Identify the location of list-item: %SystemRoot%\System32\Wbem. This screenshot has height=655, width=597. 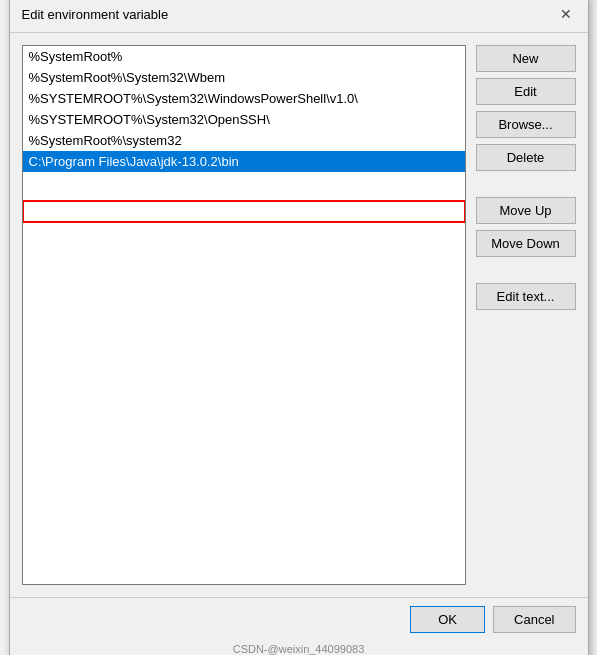
(244, 78).